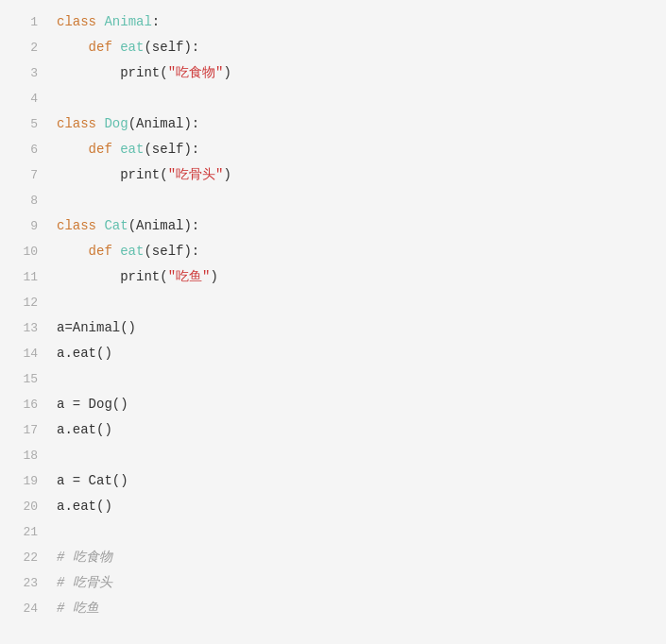  Describe the element at coordinates (24, 584) in the screenshot. I see `line-number: 23` at that location.